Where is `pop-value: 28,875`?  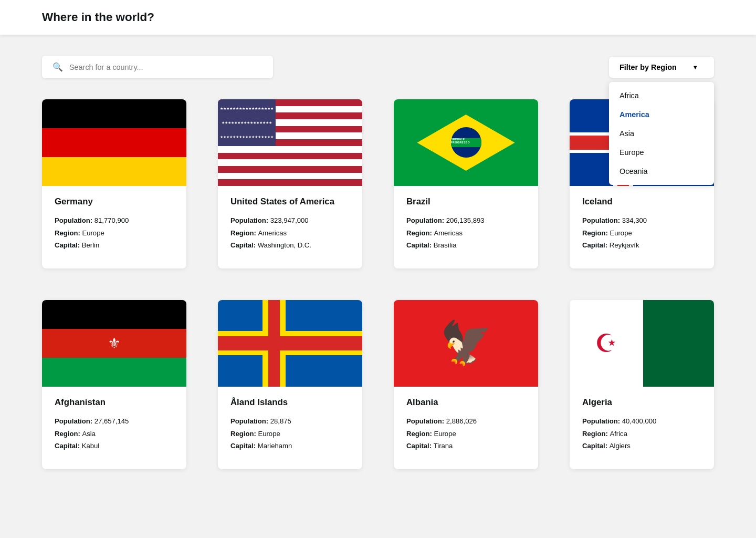
pop-value: 28,875 is located at coordinates (281, 421).